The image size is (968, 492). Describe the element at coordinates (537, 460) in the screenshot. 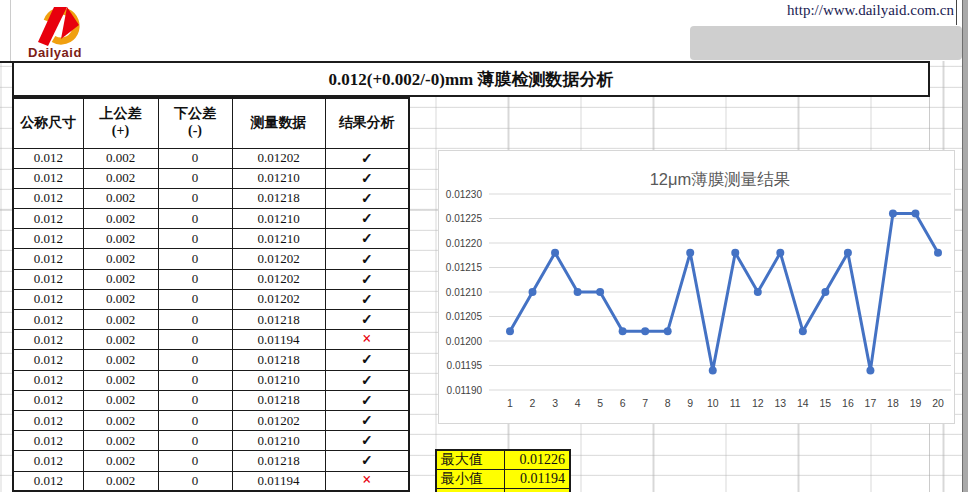

I see `summary-value-cell: 0.01226` at that location.